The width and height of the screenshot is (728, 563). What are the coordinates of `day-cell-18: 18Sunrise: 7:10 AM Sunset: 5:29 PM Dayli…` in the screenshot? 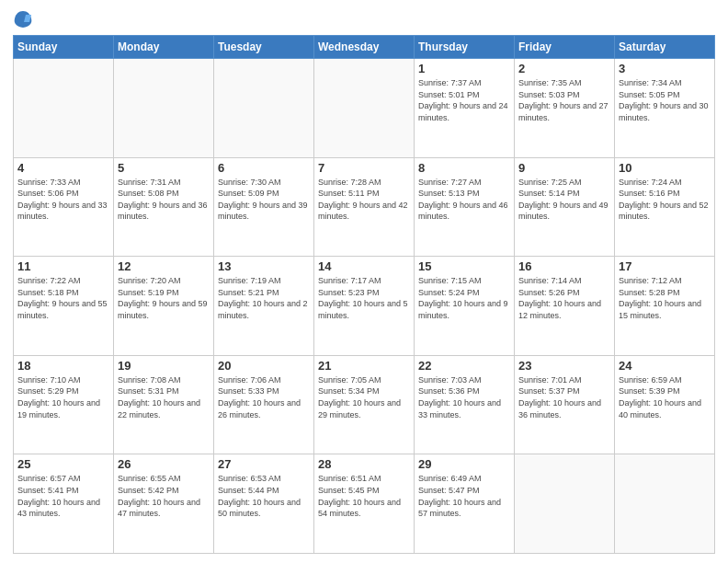 It's located at (64, 405).